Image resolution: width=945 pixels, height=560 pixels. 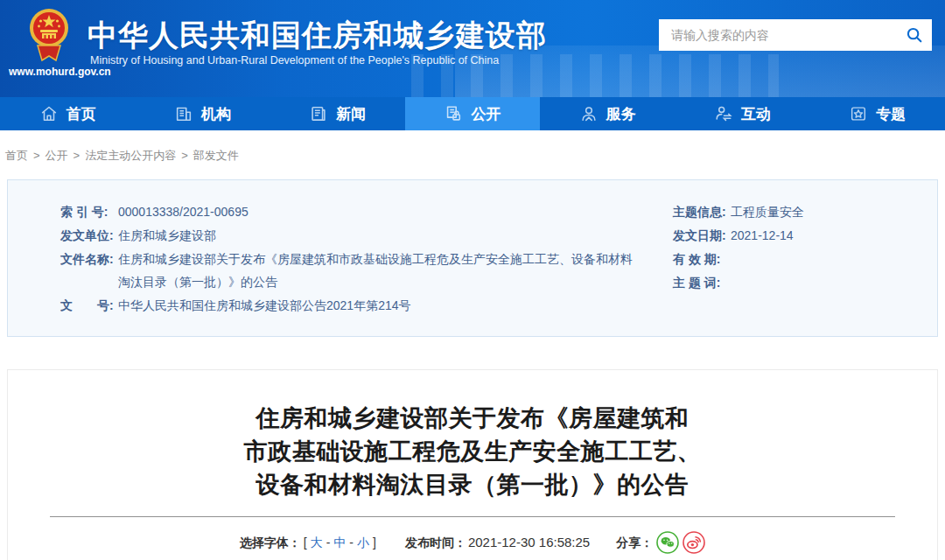 What do you see at coordinates (67, 114) in the screenshot?
I see `nav-item-home: 首页` at bounding box center [67, 114].